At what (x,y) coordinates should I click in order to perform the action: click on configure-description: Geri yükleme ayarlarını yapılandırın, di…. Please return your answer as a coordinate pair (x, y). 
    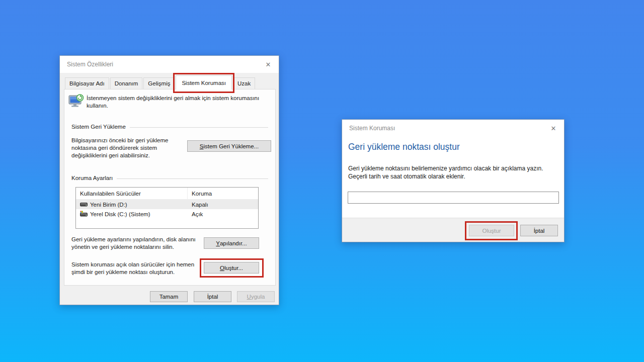
    Looking at the image, I should click on (136, 243).